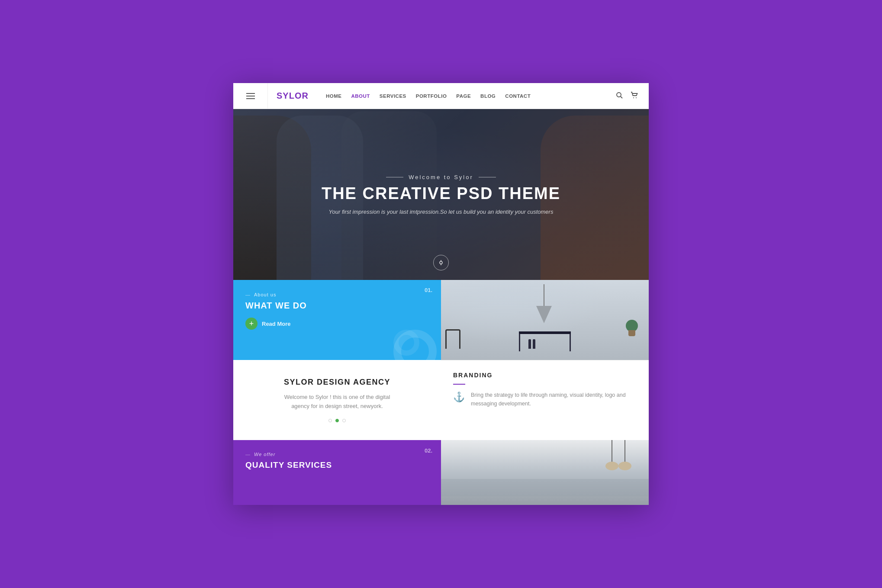 The width and height of the screenshot is (882, 588). I want to click on nav-home: HOME, so click(334, 96).